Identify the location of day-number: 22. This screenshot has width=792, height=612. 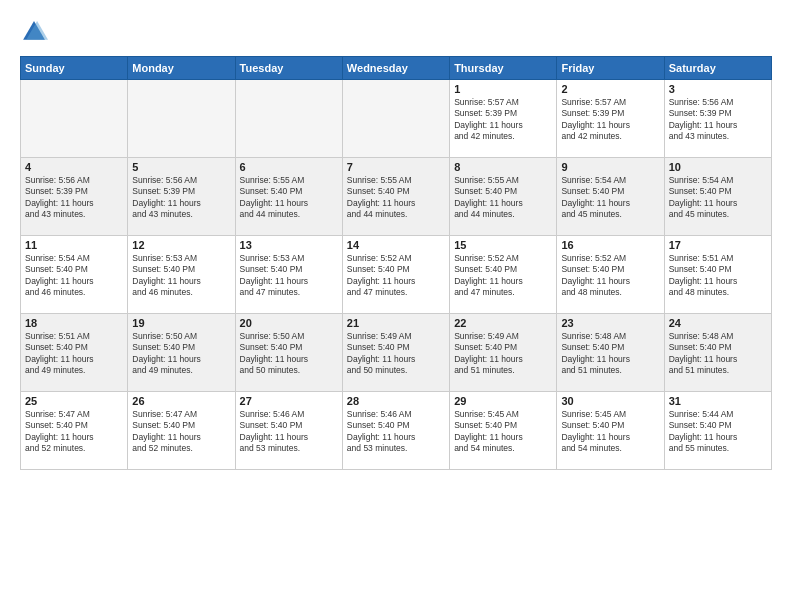
(503, 323).